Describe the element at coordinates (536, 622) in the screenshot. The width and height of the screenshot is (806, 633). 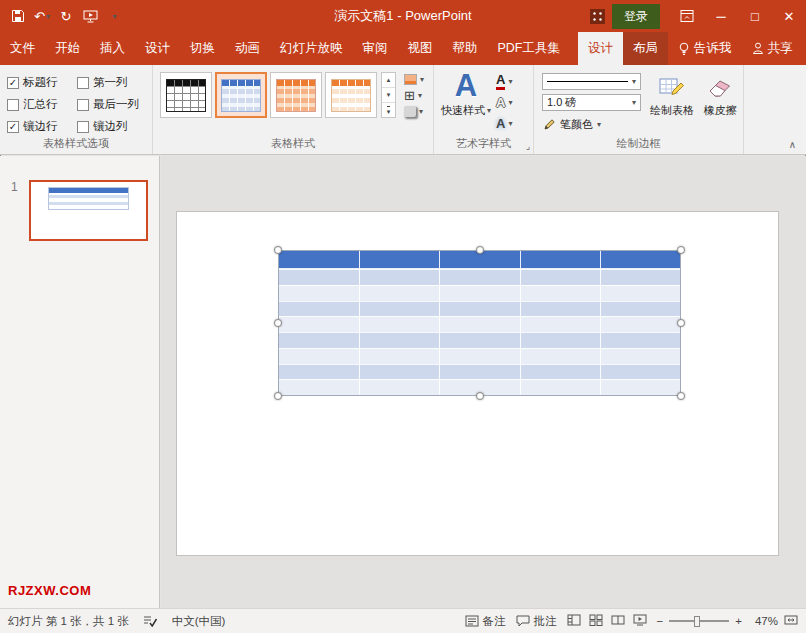
I see `comments-button: 批注` at that location.